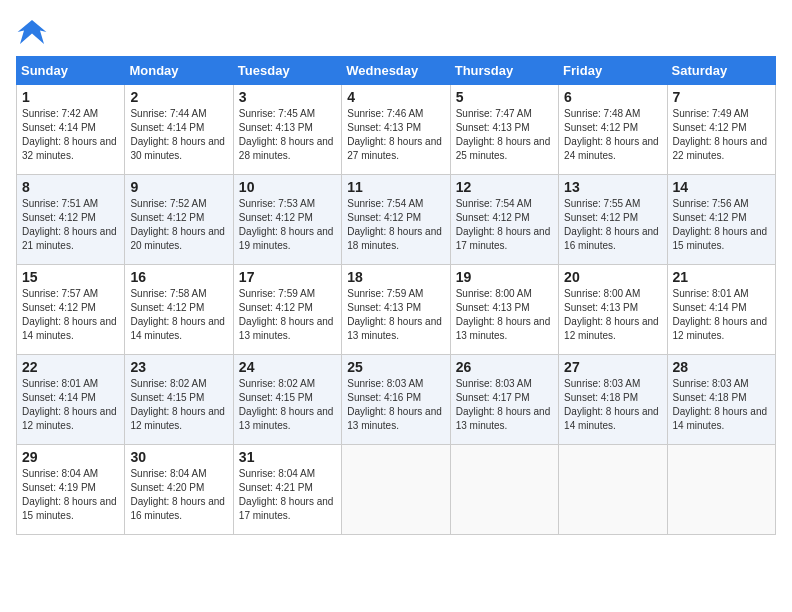  What do you see at coordinates (721, 400) in the screenshot?
I see `calendar-cell: 28 Sunrise: 8:03 AM Sunset: 4:18 PM Dayl…` at bounding box center [721, 400].